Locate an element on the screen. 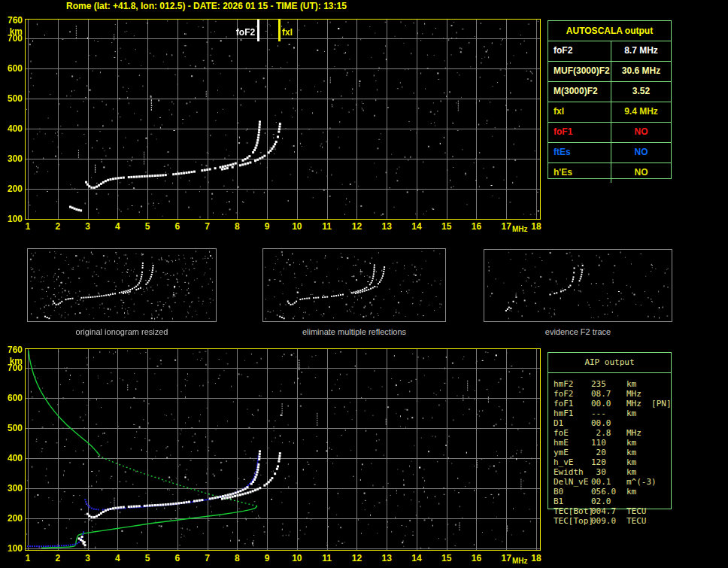  x-tick-bottom: 8 is located at coordinates (237, 558).